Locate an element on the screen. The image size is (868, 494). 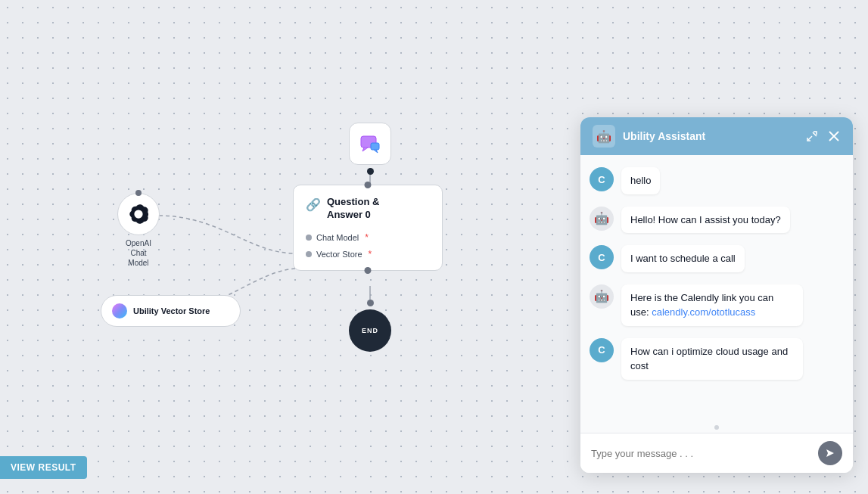
user-avatar-1: C is located at coordinates (602, 179).